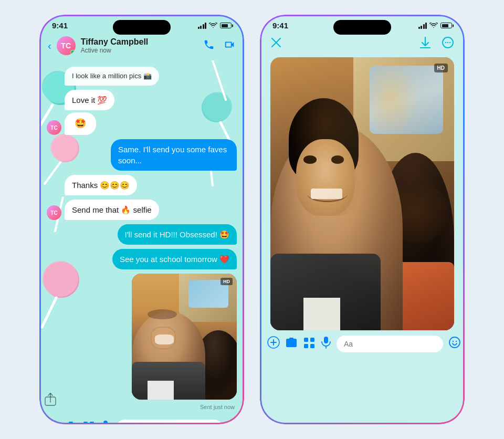  Describe the element at coordinates (142, 47) in the screenshot. I see `chat-header: ‹ TC Tiffany Campbell Active now` at that location.